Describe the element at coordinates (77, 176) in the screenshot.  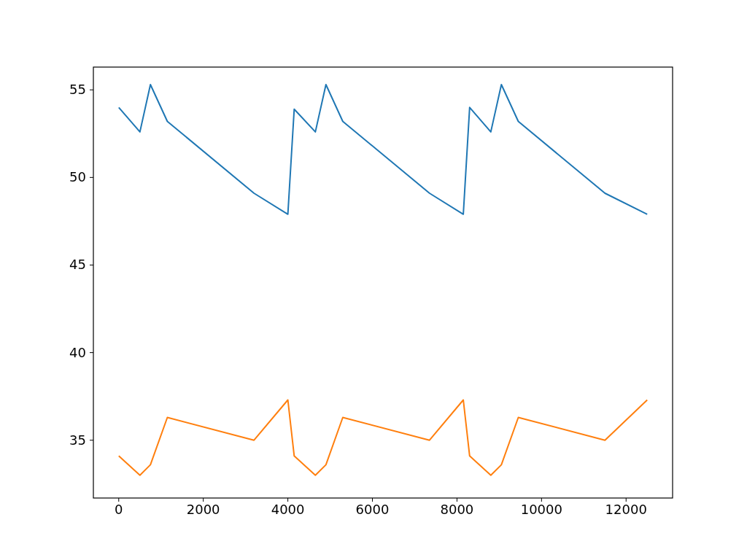
I see `y-tick-label: 50` at that location.